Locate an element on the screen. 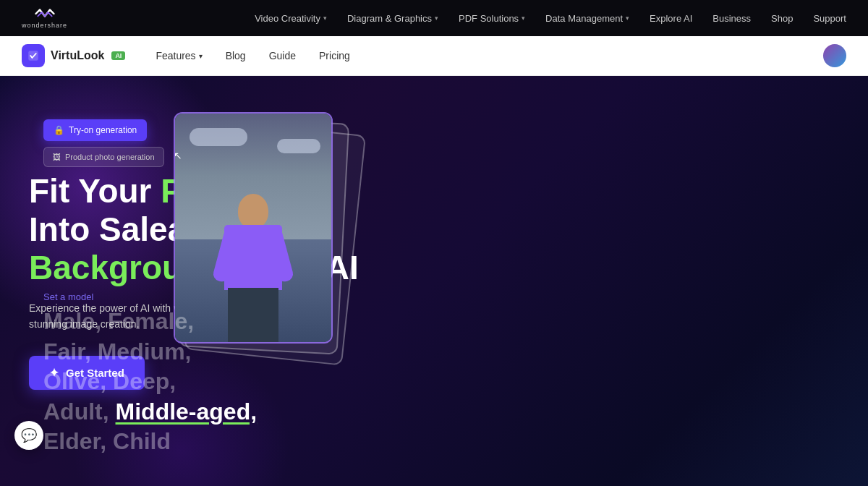 The width and height of the screenshot is (868, 486). model-highlight: Middle-aged, is located at coordinates (187, 412).